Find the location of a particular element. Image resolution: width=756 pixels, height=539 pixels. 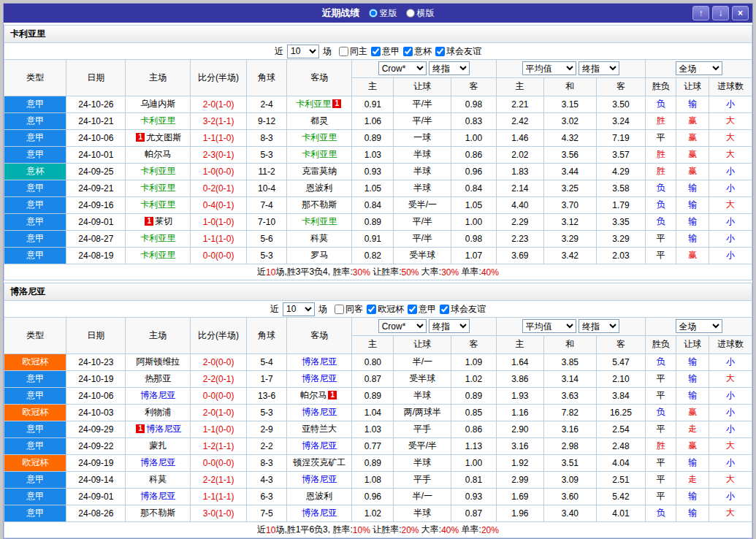

match-row: 意甲24-08-26那不勒斯3-0(1-0)7-5博洛尼亚1.02半球0.871… is located at coordinates (378, 513).